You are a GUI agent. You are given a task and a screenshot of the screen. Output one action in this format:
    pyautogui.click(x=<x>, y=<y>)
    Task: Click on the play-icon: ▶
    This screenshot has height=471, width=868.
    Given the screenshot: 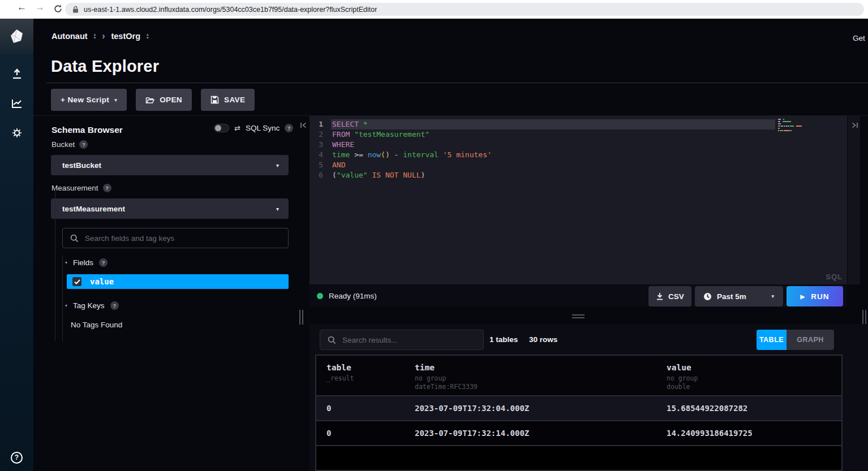 What is the action you would take?
    pyautogui.click(x=803, y=296)
    